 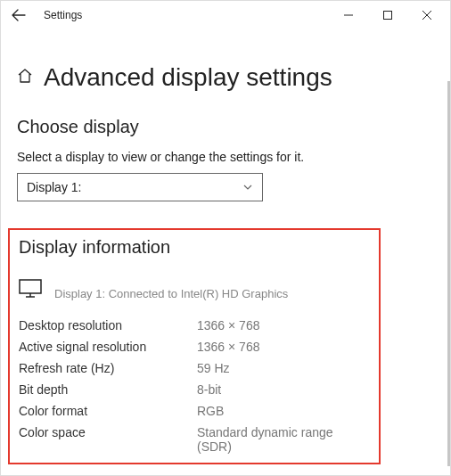 What do you see at coordinates (194, 248) in the screenshot?
I see `display-info-heading: Display information` at bounding box center [194, 248].